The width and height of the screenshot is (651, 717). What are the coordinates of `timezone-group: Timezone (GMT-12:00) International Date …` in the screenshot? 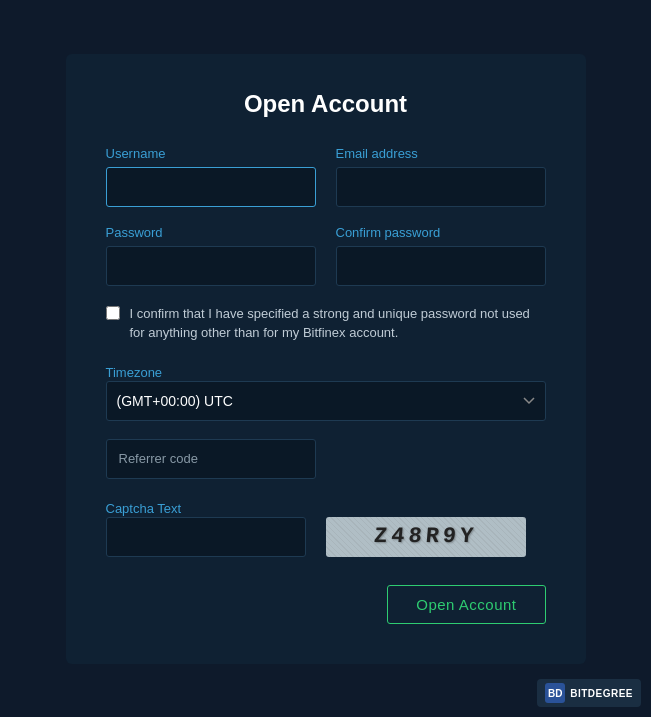 It's located at (326, 401).